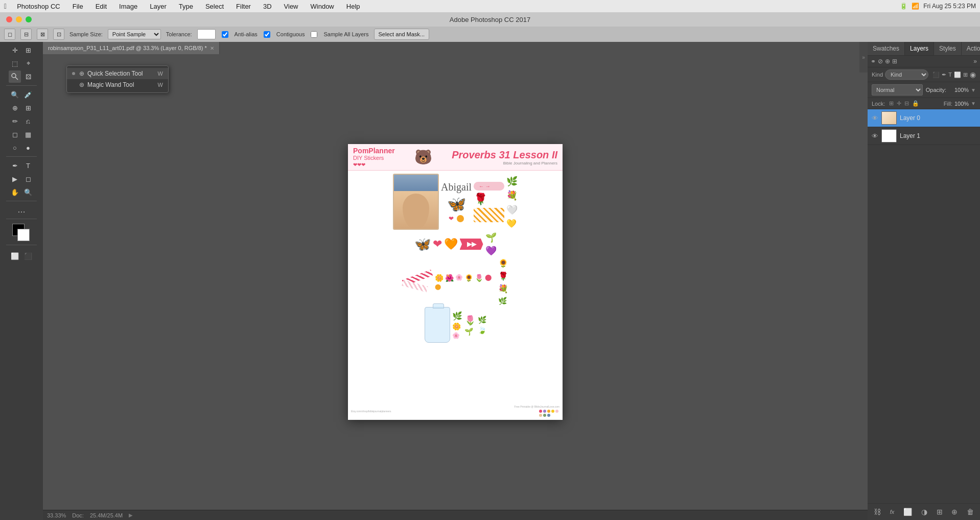  I want to click on menu-file: File, so click(78, 6).